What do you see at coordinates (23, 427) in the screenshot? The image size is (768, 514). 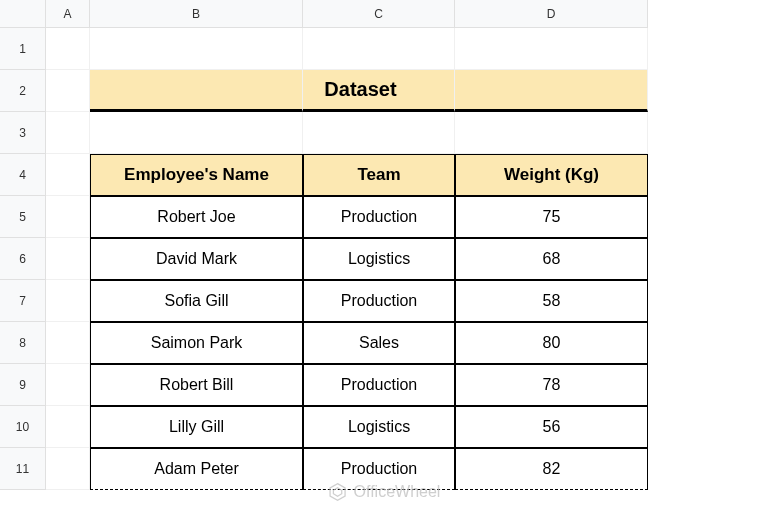 I see `row-header-10: 10` at bounding box center [23, 427].